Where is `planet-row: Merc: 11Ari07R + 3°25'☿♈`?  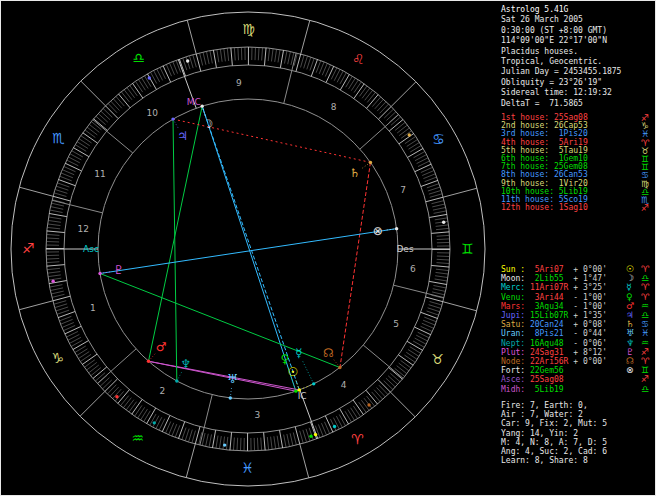
planet-row: Merc: 11Ari07R + 3°25'☿♈ is located at coordinates (578, 288).